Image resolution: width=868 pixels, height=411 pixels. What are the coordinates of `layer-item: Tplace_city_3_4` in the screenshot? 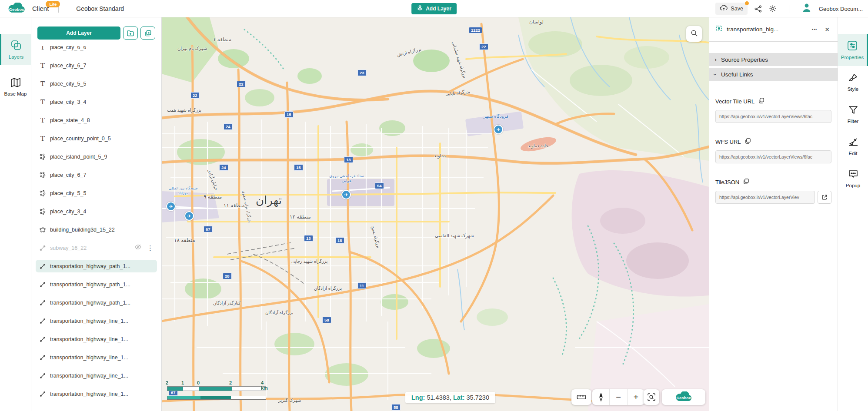 It's located at (97, 102).